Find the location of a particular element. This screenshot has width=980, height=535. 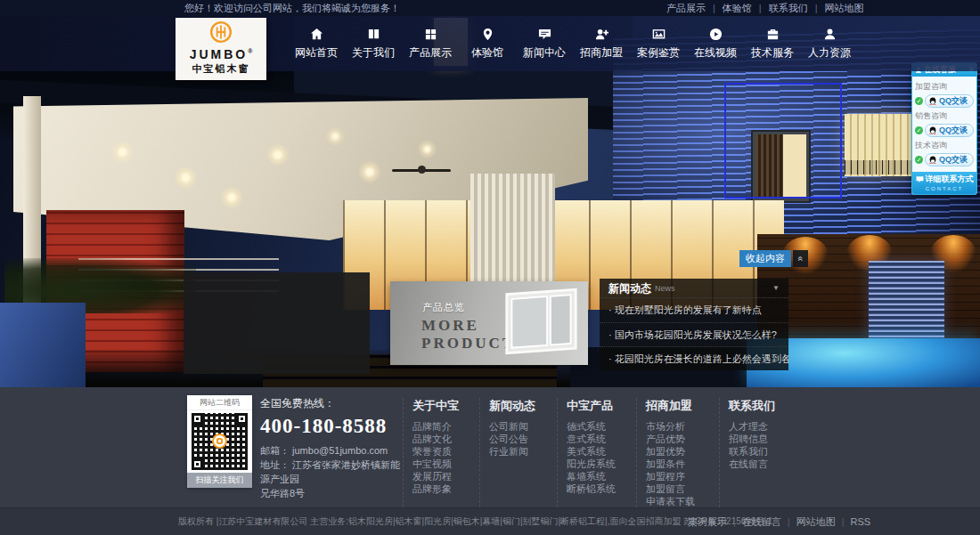

qr-card-title: 网站二维码 is located at coordinates (219, 402).